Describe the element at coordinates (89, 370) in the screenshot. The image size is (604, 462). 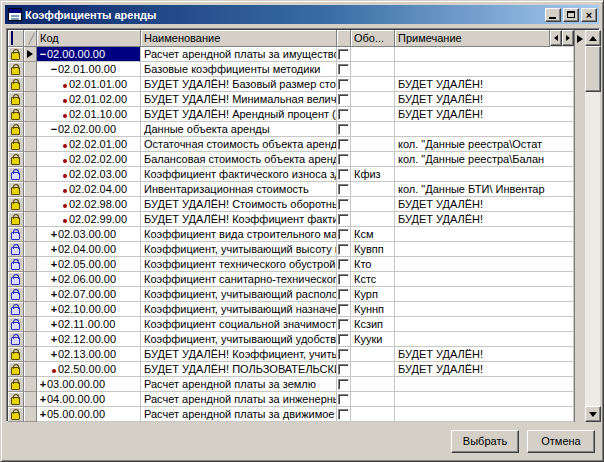
I see `code-cell: 02.50.00.00` at that location.